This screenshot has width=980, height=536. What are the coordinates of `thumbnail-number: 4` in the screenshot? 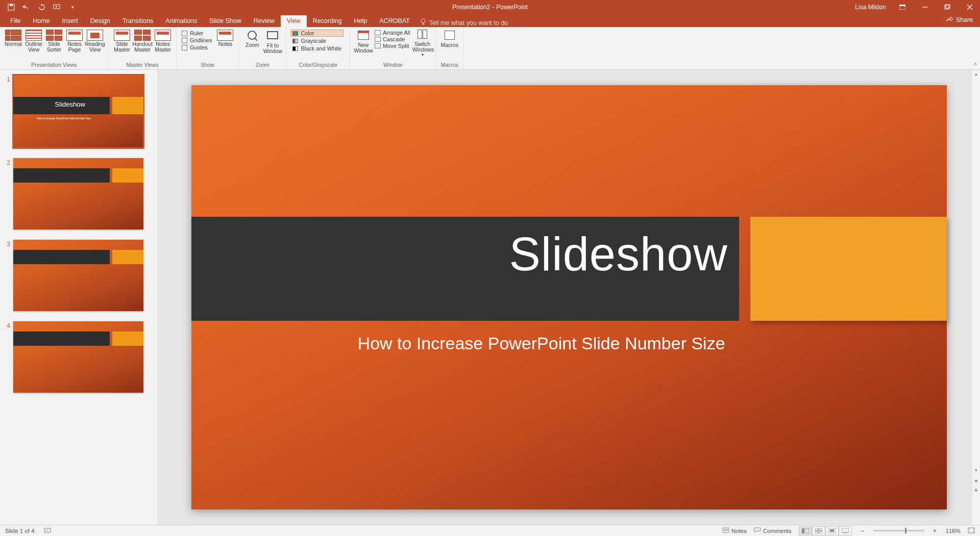 It's located at (9, 325).